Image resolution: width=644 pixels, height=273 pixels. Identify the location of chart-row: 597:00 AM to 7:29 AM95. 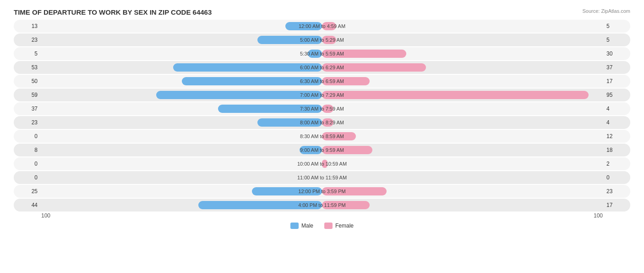
(322, 95).